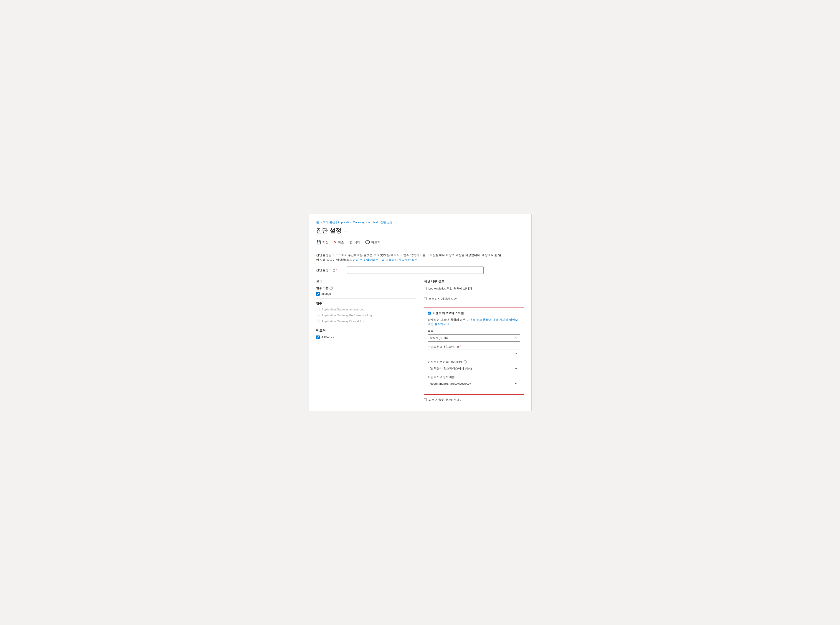  I want to click on subscription-dropdown: 종량제(S.Pin), so click(474, 338).